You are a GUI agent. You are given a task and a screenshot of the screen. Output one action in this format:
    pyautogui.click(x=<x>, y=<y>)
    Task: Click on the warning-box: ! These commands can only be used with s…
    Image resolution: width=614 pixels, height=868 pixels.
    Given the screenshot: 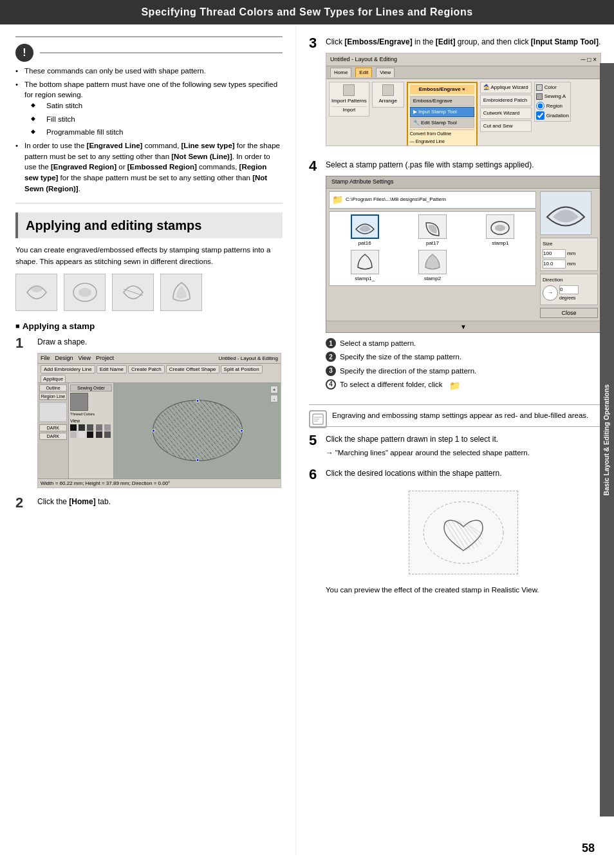 What is the action you would take?
    pyautogui.click(x=149, y=115)
    